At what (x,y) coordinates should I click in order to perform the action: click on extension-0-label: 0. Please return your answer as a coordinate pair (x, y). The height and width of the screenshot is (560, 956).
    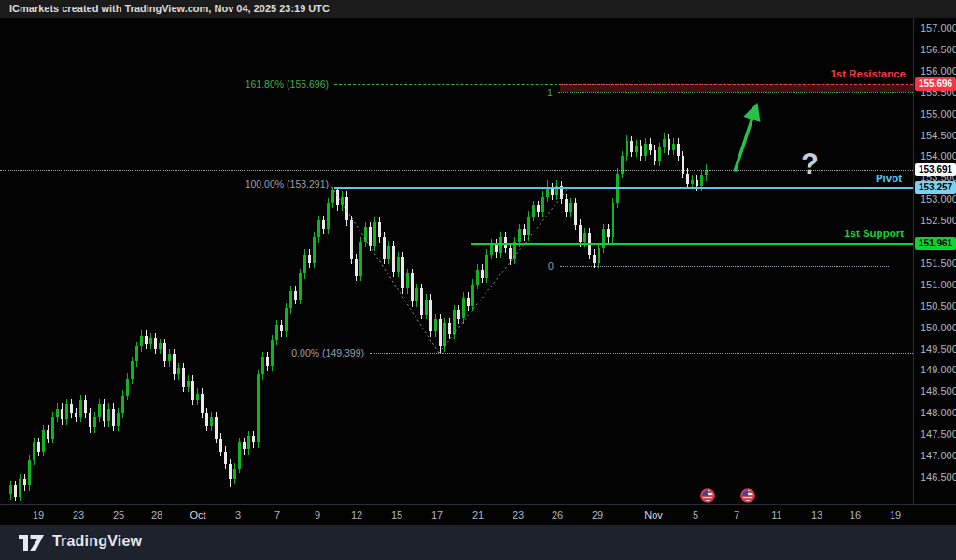
    Looking at the image, I should click on (551, 266).